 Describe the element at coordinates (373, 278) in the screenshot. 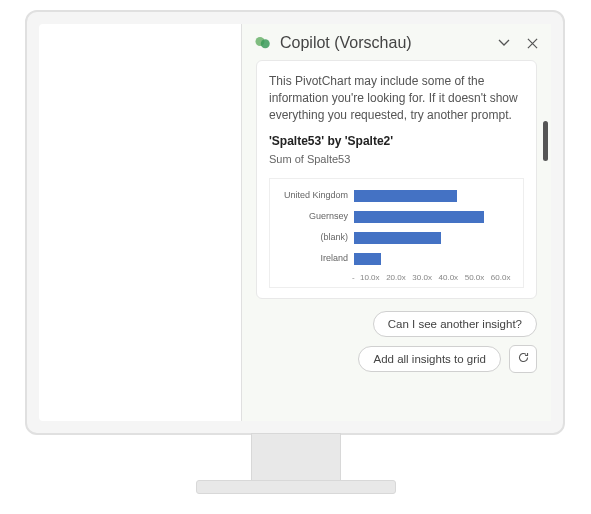

I see `x-tick: 10.0x` at that location.